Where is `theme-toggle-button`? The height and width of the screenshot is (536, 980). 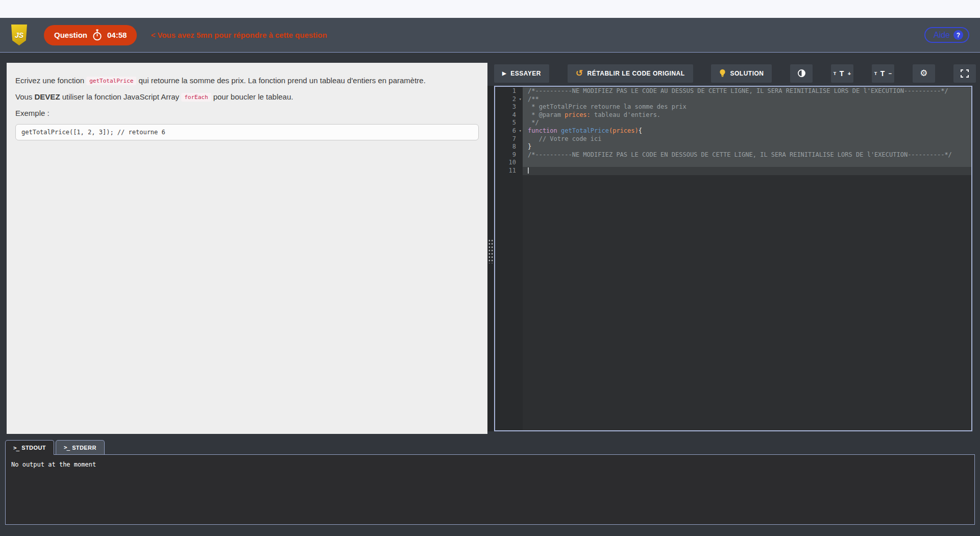
theme-toggle-button is located at coordinates (801, 74).